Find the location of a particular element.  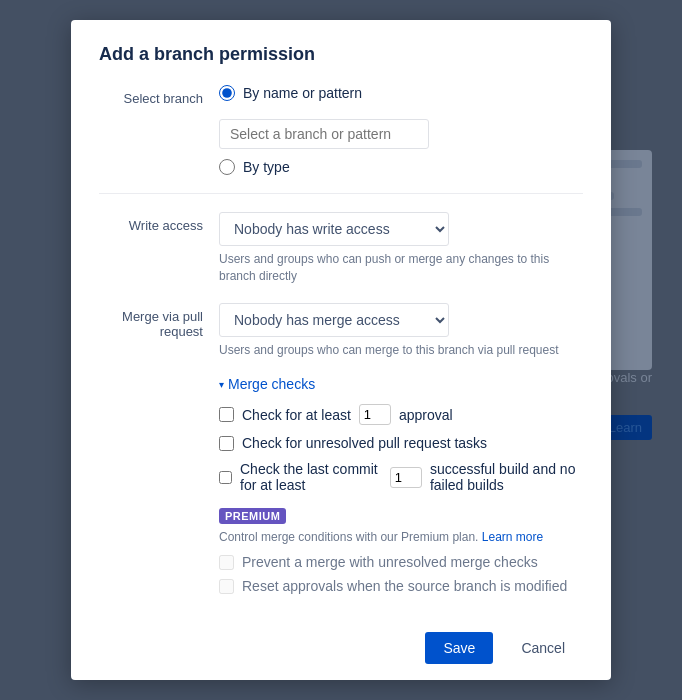

write-access-control: Nobody has write access Users and groups… is located at coordinates (401, 248).